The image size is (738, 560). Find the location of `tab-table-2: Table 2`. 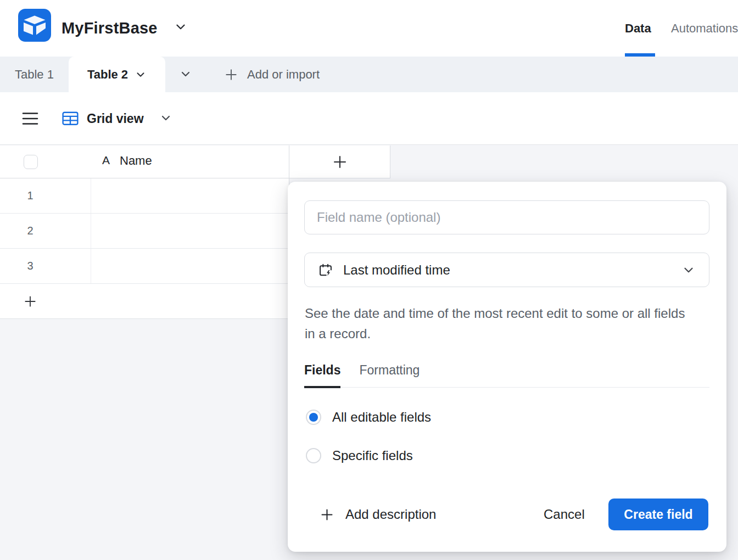

tab-table-2: Table 2 is located at coordinates (117, 75).